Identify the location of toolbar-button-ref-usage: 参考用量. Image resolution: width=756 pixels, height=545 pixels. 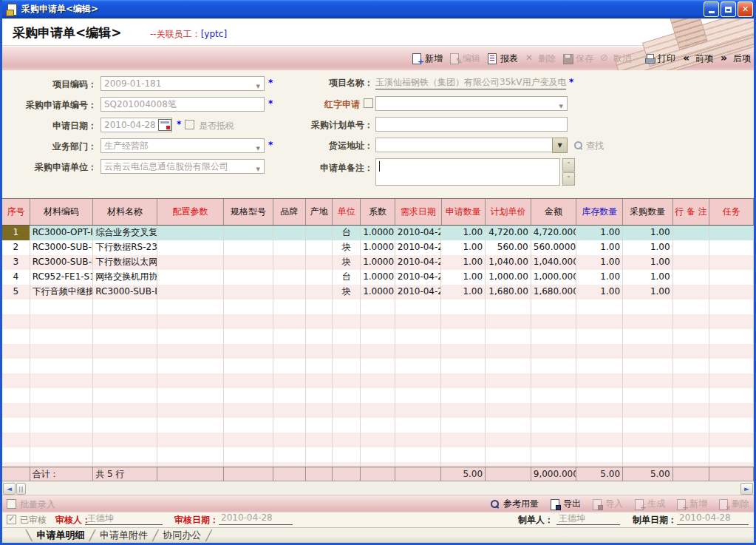
(514, 504).